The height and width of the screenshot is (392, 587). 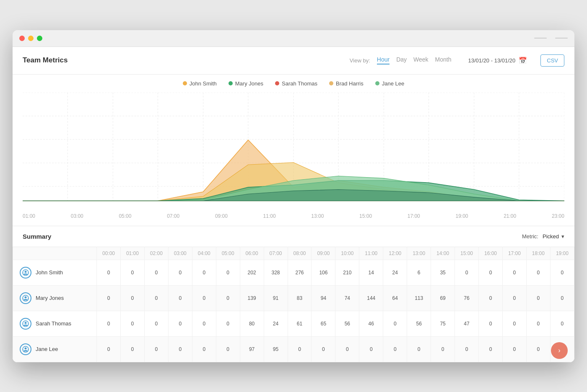 What do you see at coordinates (371, 272) in the screenshot?
I see `table-cell: 14` at bounding box center [371, 272].